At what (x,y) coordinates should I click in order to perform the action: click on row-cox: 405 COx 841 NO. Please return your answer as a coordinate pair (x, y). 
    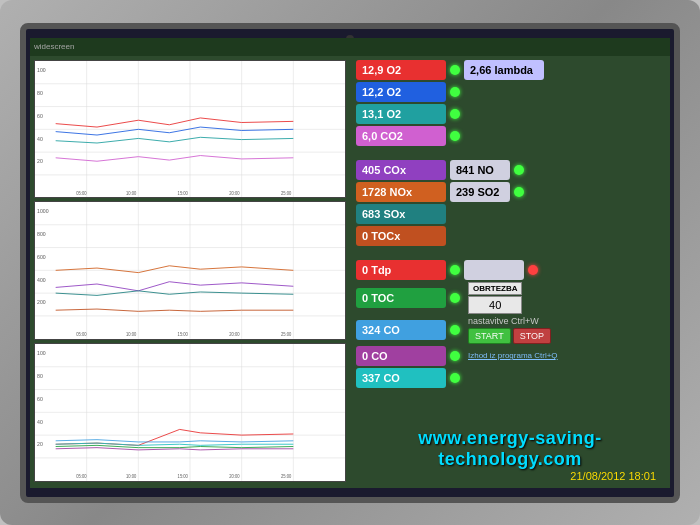
    Looking at the image, I should click on (510, 170).